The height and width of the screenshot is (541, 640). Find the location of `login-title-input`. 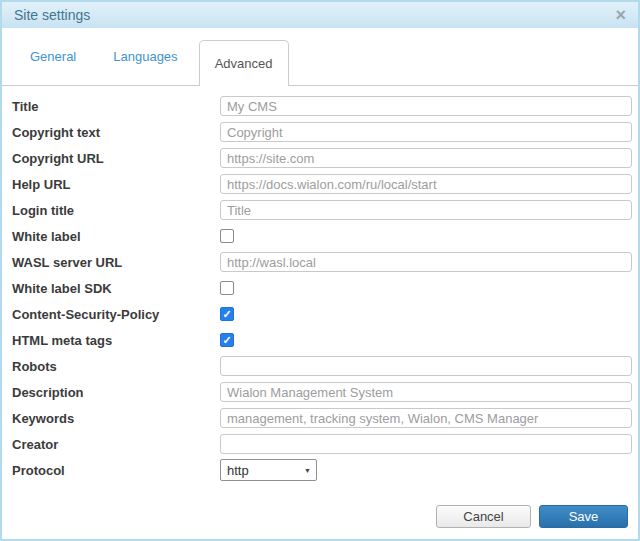

login-title-input is located at coordinates (426, 210).